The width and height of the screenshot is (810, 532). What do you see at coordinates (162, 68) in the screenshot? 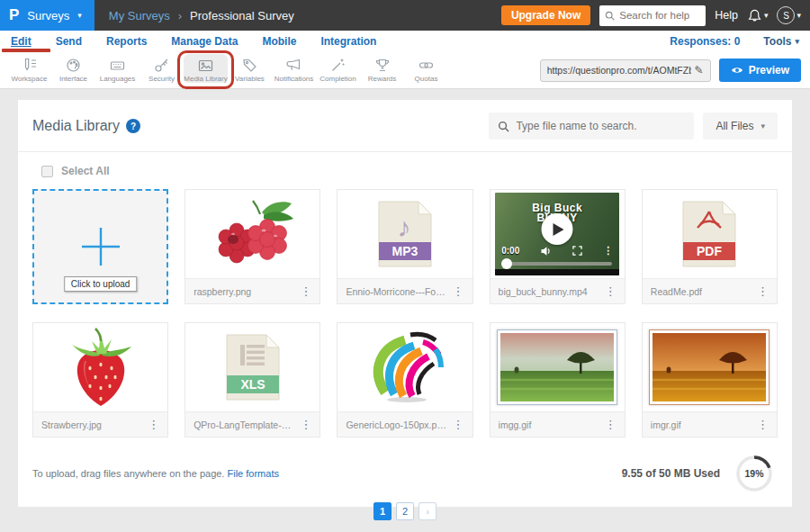
I see `toolbar-item-security: Security` at bounding box center [162, 68].